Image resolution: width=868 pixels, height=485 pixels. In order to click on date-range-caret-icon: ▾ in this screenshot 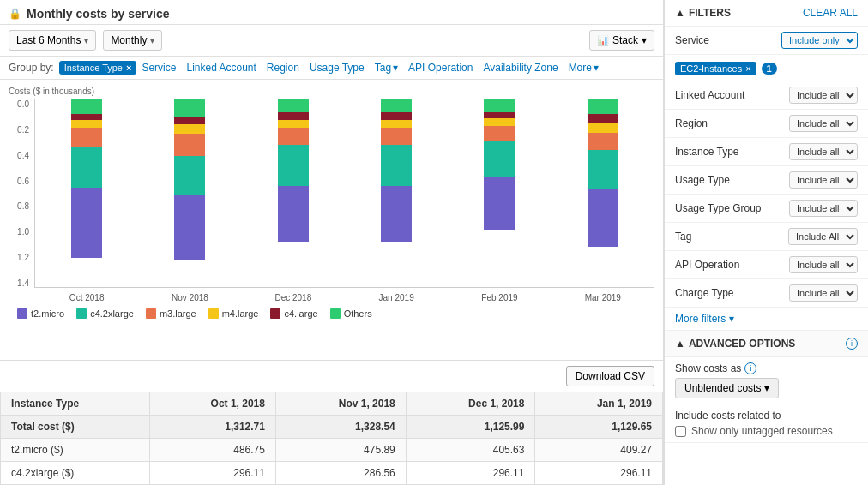, I will do `click(86, 41)`.